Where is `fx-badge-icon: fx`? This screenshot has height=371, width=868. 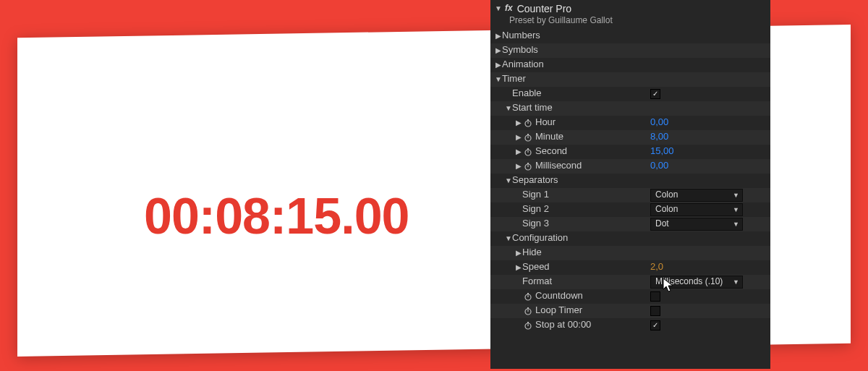
fx-badge-icon: fx is located at coordinates (509, 9).